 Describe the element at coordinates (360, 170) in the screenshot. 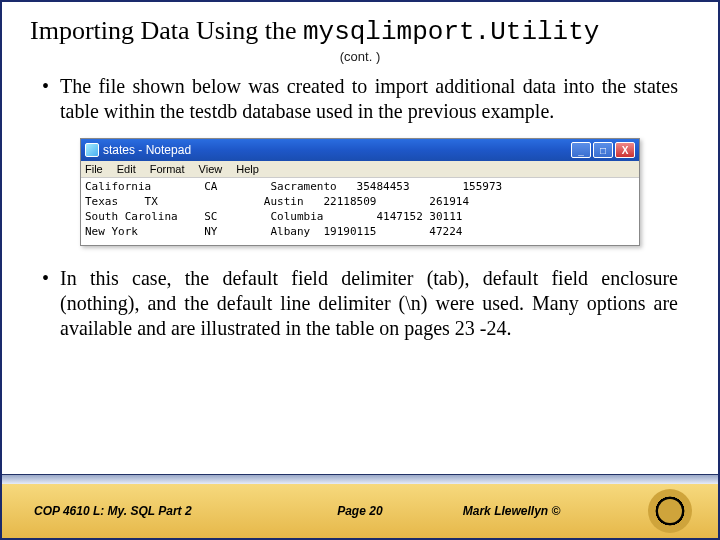

I see `notepad-menubar: File Edit Format View Help` at that location.